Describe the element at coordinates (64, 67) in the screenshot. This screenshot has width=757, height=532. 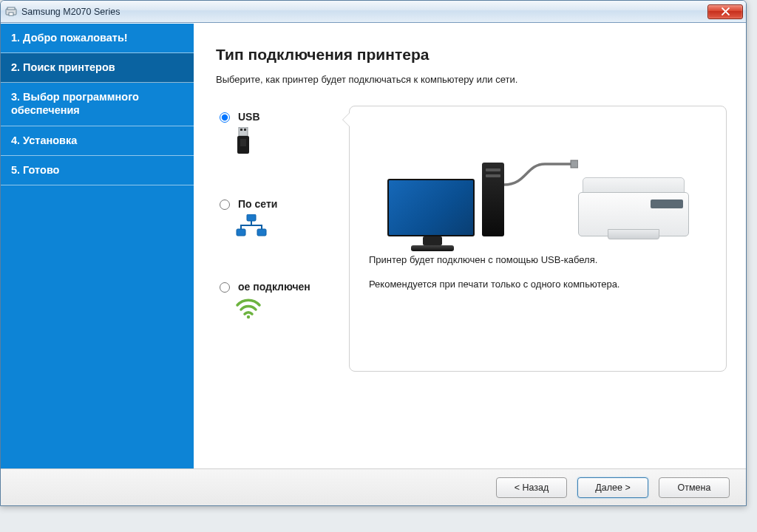
I see `step-label: 2. Поиск принтеров` at that location.